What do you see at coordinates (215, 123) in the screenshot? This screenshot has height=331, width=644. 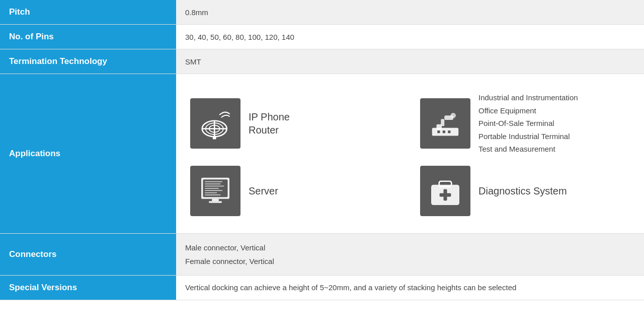 I see `satellite-icon` at bounding box center [215, 123].